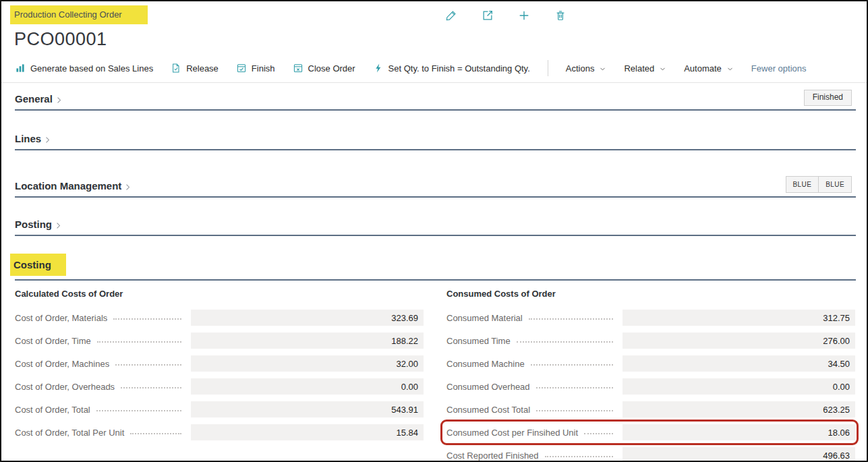 The height and width of the screenshot is (462, 868). I want to click on cost-field-label: Cost of Order, Total, so click(53, 410).